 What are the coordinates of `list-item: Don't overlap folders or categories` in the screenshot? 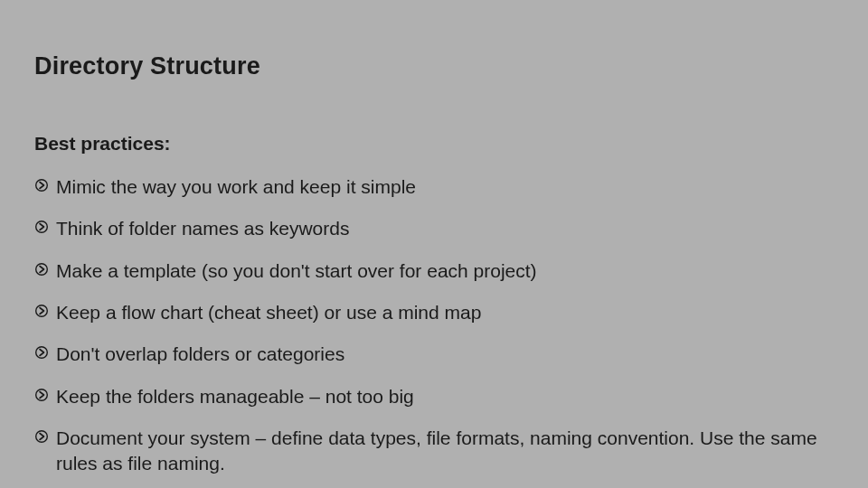 It's located at (434, 354).